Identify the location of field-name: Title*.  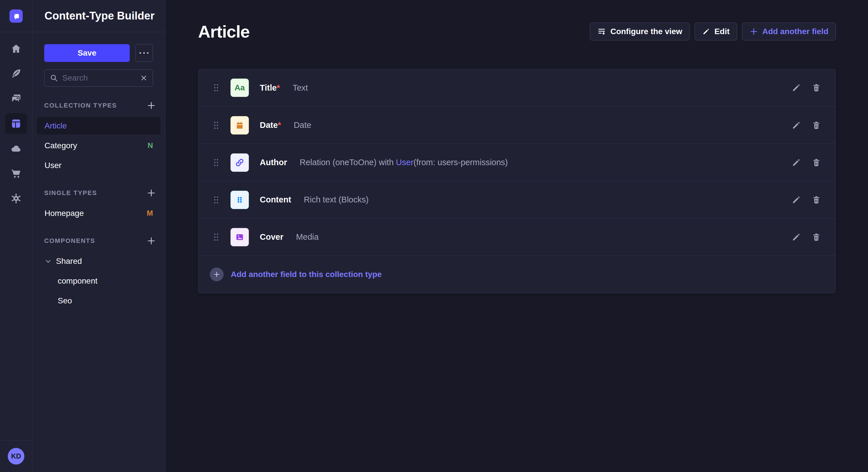
(270, 88).